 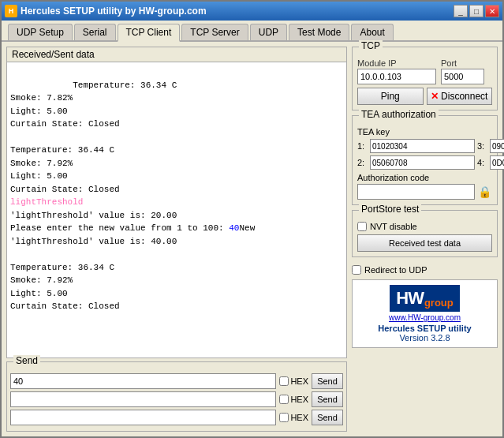 What do you see at coordinates (476, 11) in the screenshot?
I see `title-buttons: _ □ ✕` at bounding box center [476, 11].